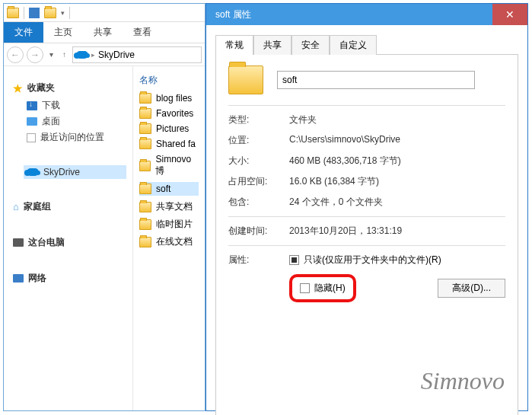  What do you see at coordinates (62, 13) in the screenshot?
I see `chevron-down-icon: ▾` at bounding box center [62, 13].